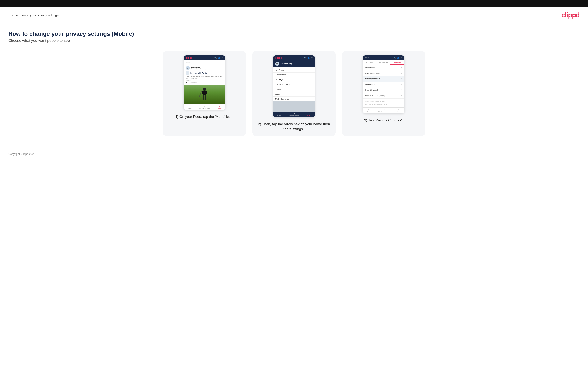  I want to click on nav-home-1: ⌂ Home, so click(190, 107).